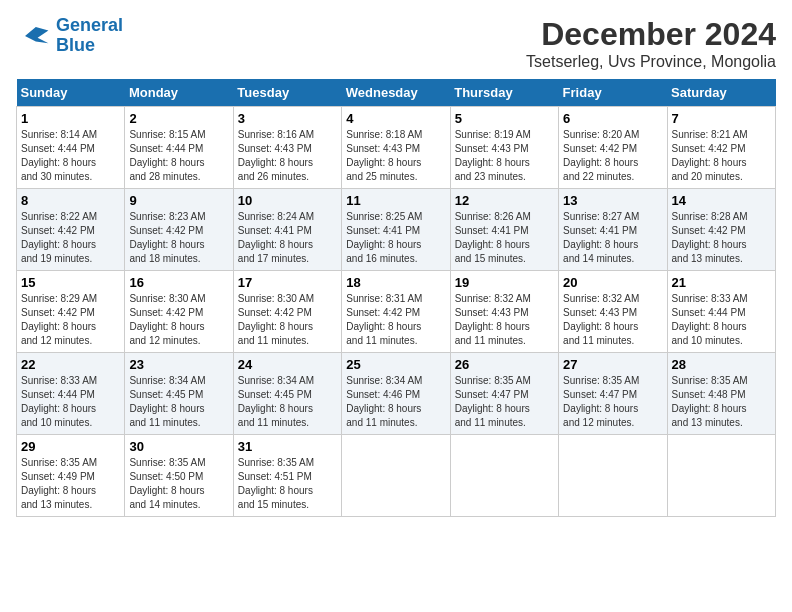 This screenshot has width=792, height=612. I want to click on header: General Blue December 2024 Tsetserleg, U…, so click(396, 44).